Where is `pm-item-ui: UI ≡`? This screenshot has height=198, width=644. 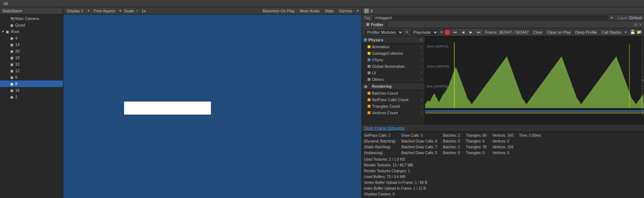
pm-item-ui: UI ≡ is located at coordinates (393, 73).